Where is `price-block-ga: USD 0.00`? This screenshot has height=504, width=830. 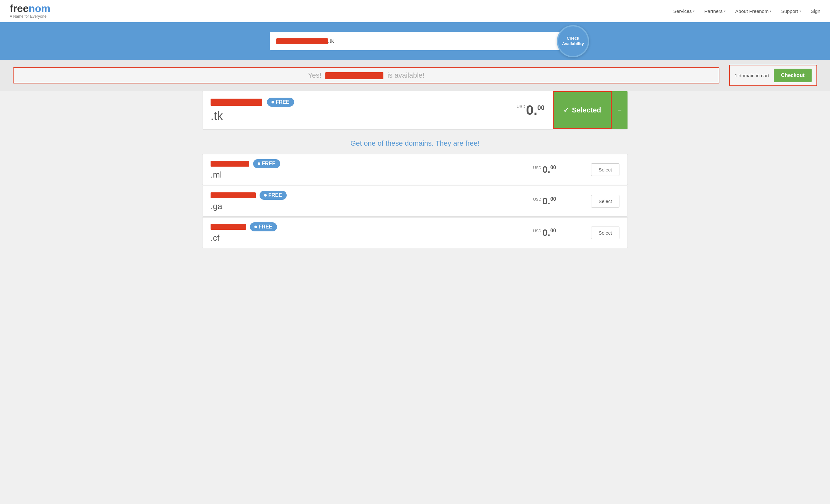 price-block-ga: USD 0.00 is located at coordinates (544, 201).